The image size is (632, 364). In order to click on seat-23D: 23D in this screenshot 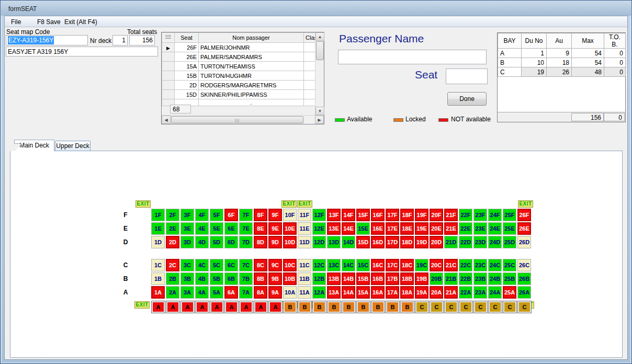, I will do `click(480, 242)`.